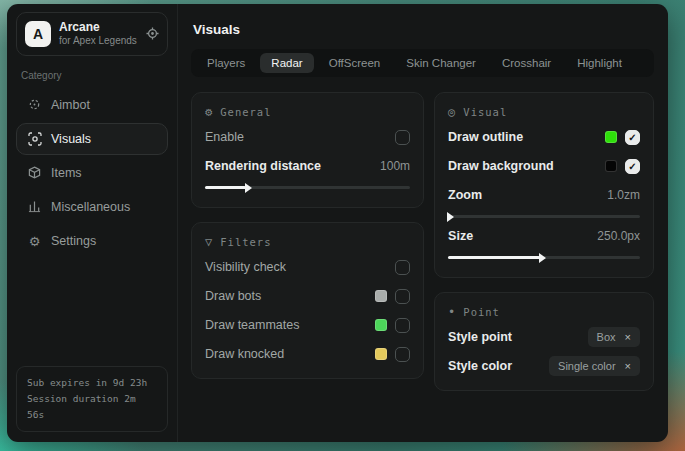 This screenshot has width=685, height=451. What do you see at coordinates (152, 34) in the screenshot?
I see `crosshair-icon` at bounding box center [152, 34].